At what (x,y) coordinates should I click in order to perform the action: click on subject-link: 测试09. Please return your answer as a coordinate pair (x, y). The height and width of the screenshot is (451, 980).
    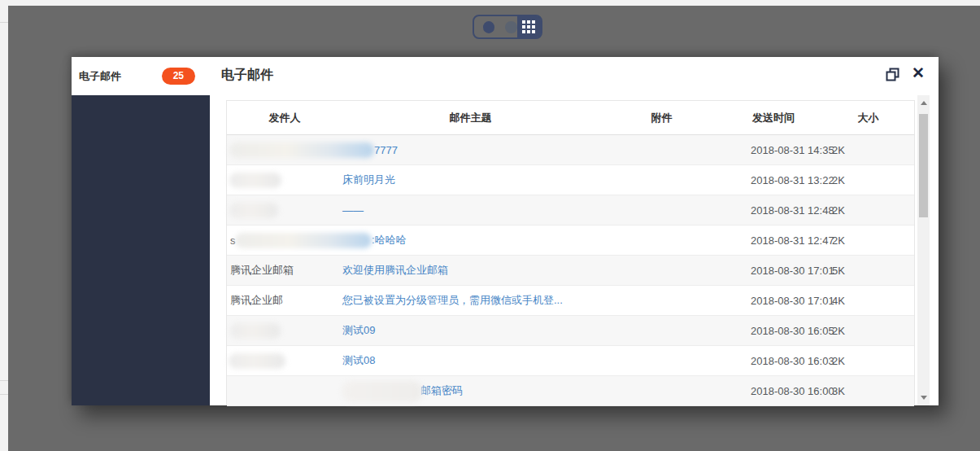
    Looking at the image, I should click on (359, 331).